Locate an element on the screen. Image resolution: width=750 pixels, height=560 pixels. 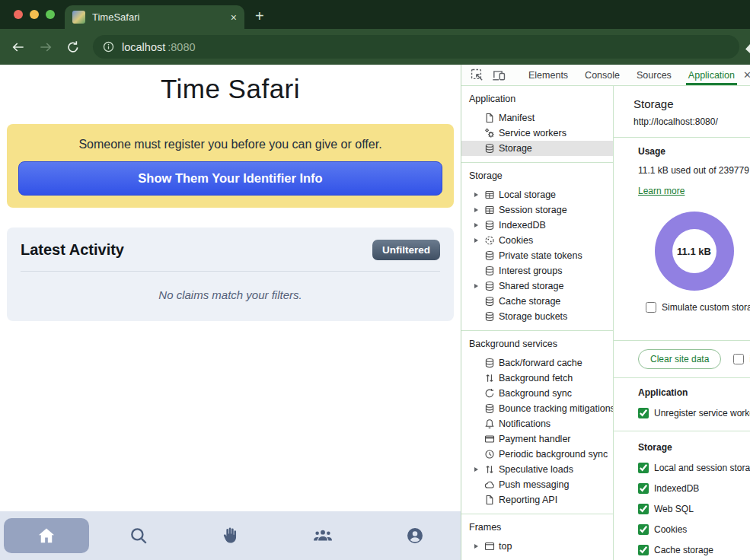
web-sql-checkbox is located at coordinates (643, 509).